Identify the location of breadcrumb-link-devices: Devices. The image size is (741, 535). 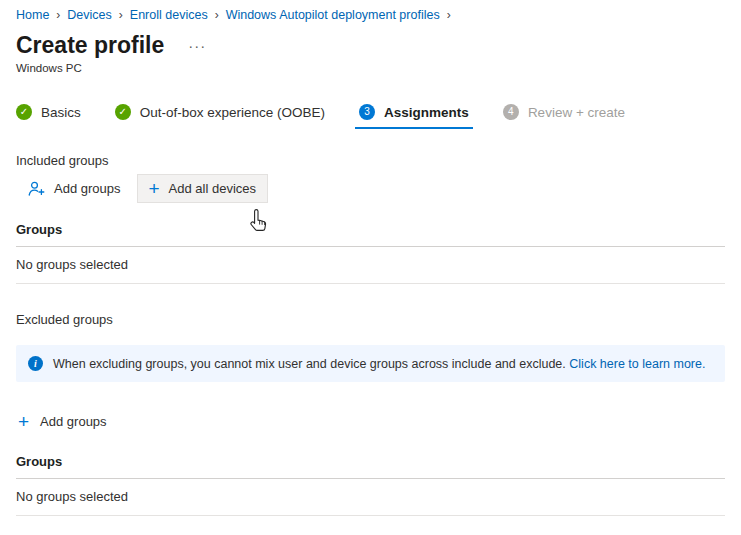
(89, 15).